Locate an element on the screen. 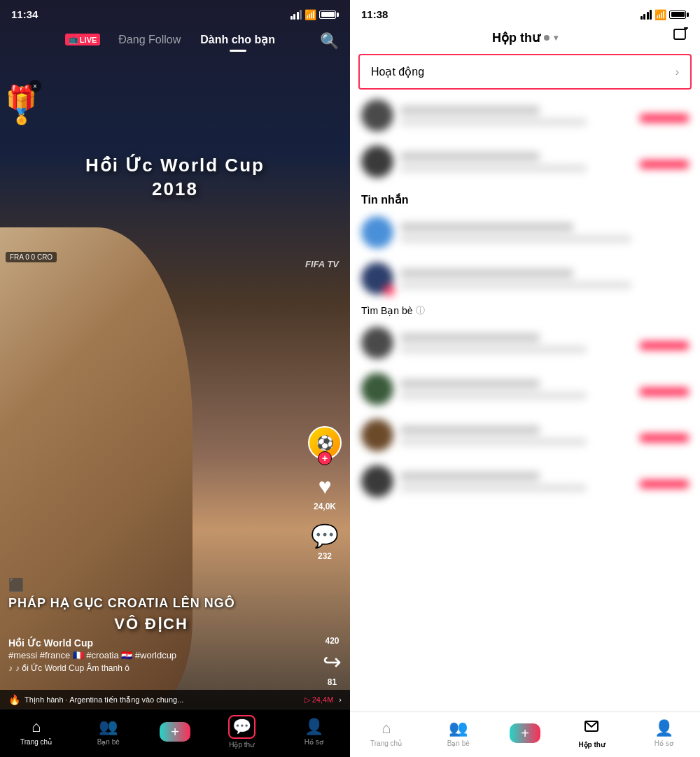 This screenshot has height=757, width=700. tin-nhan-section-label: Tin nhắn is located at coordinates (525, 197).